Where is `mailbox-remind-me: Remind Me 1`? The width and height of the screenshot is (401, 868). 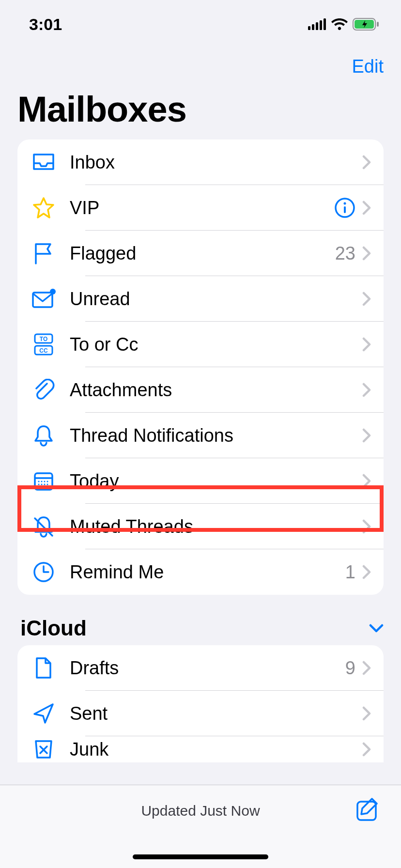
mailbox-remind-me: Remind Me 1 is located at coordinates (200, 572).